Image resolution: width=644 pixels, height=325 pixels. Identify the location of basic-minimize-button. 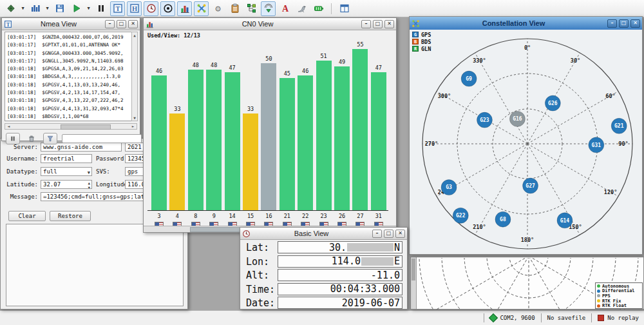
(377, 233).